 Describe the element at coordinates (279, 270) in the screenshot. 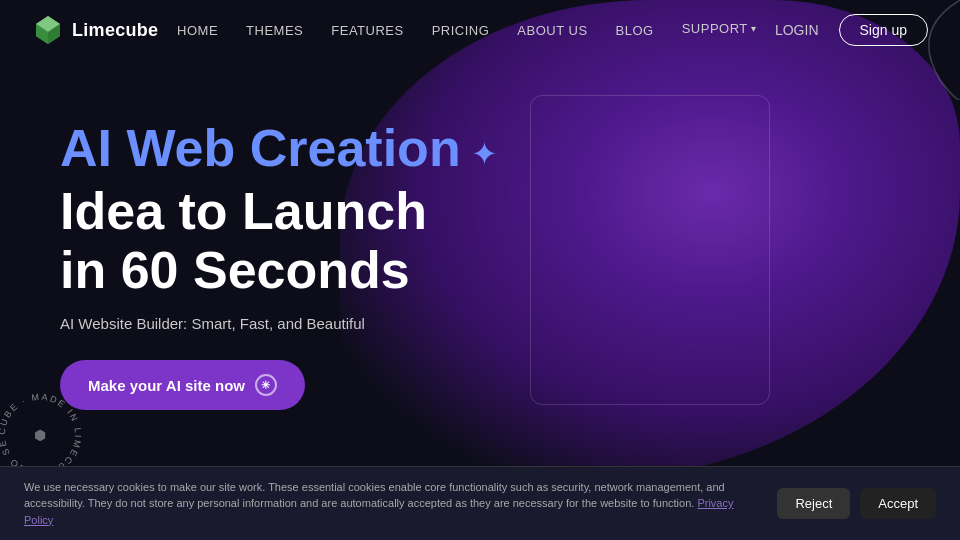

I see `hero-title-line3: in 60 Seconds` at that location.